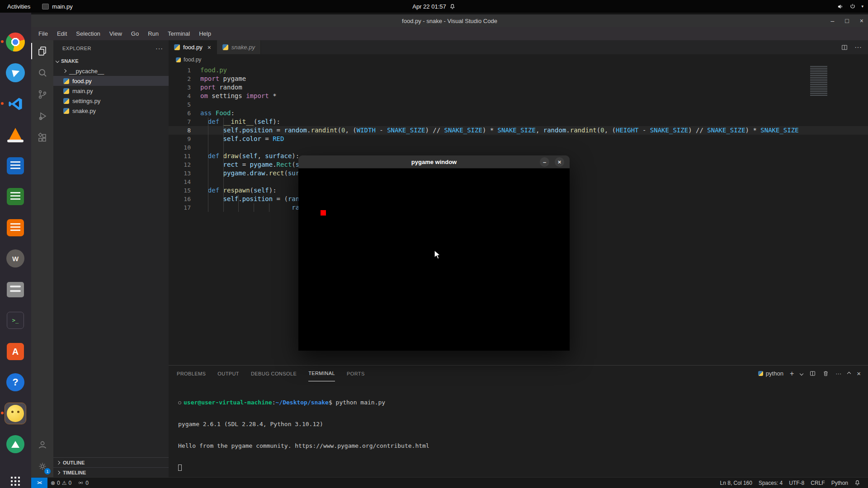 Image resolution: width=868 pixels, height=488 pixels. I want to click on editor-more-actions-icon: ···, so click(858, 47).